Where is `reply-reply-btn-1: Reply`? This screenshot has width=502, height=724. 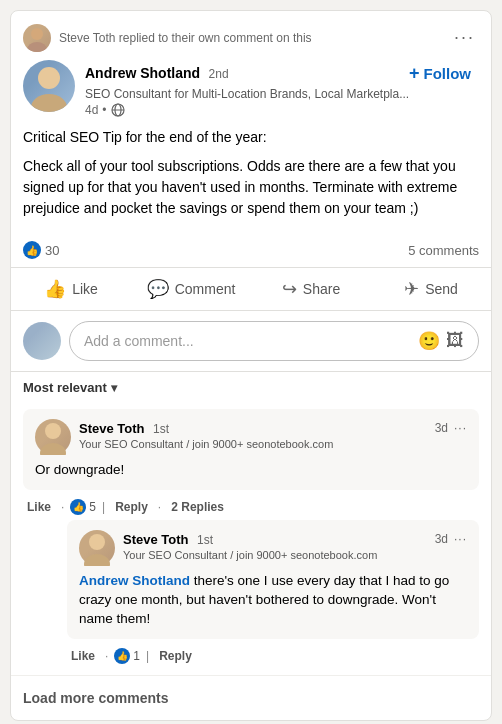
reply-reply-btn-1: Reply is located at coordinates (176, 656).